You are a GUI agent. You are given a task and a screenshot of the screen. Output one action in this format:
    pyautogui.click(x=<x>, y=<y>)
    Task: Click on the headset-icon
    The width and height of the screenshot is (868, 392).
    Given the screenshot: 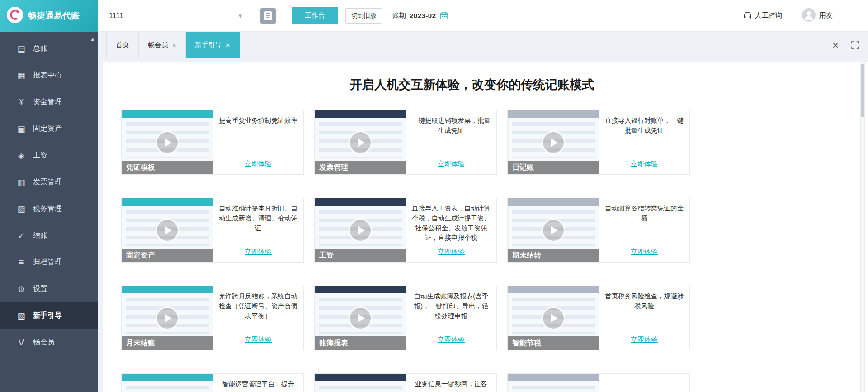 What is the action you would take?
    pyautogui.click(x=748, y=16)
    